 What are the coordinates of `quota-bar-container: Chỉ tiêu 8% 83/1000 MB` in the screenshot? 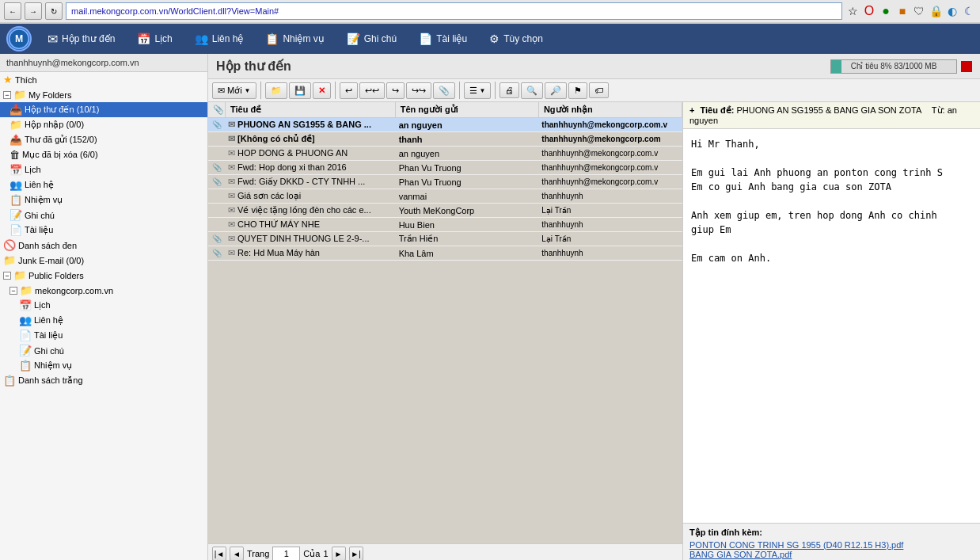 It's located at (901, 67).